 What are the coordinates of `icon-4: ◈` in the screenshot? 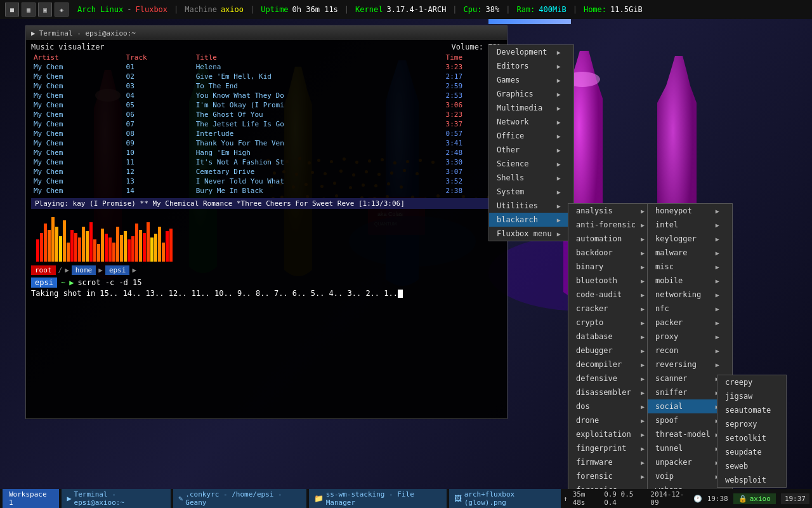 It's located at (62, 10).